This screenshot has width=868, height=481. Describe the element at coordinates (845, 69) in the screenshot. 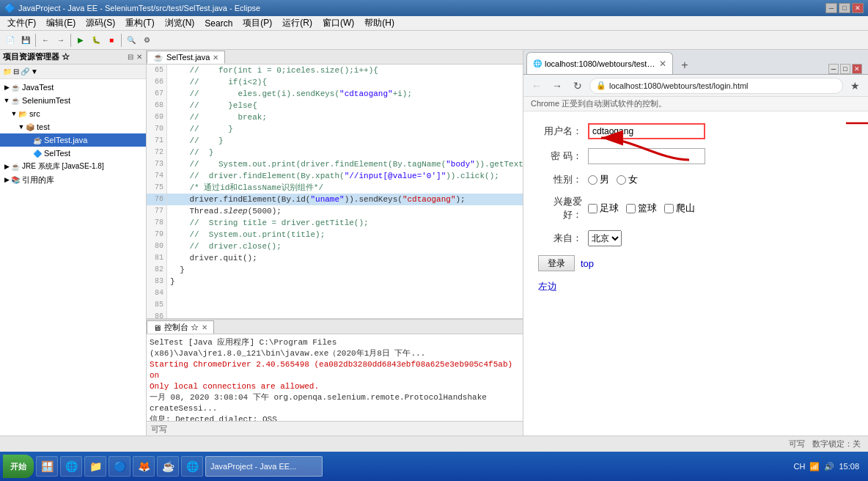

I see `browser-maximize: □` at that location.